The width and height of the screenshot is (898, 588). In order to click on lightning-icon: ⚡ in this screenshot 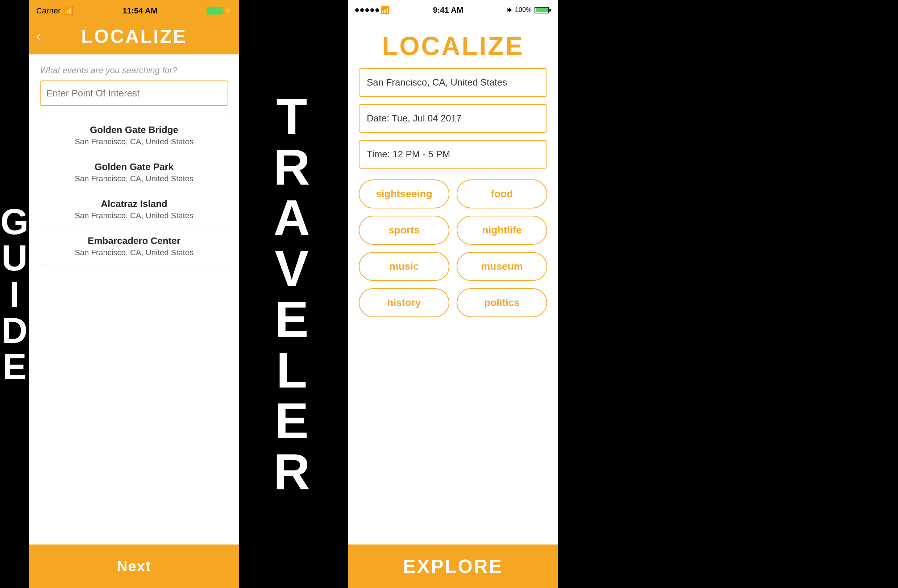, I will do `click(228, 11)`.